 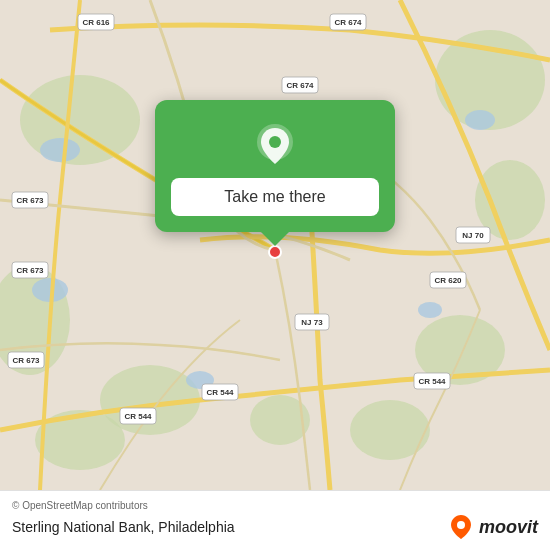 I want to click on location-pin-icon, so click(x=275, y=144).